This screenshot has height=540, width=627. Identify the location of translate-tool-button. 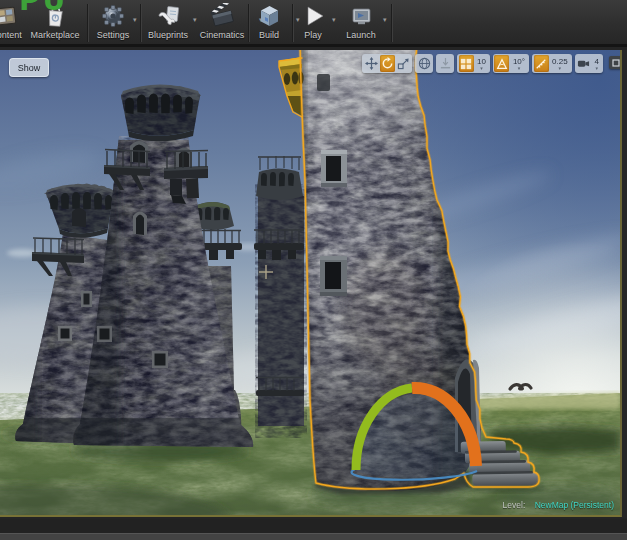
(372, 64).